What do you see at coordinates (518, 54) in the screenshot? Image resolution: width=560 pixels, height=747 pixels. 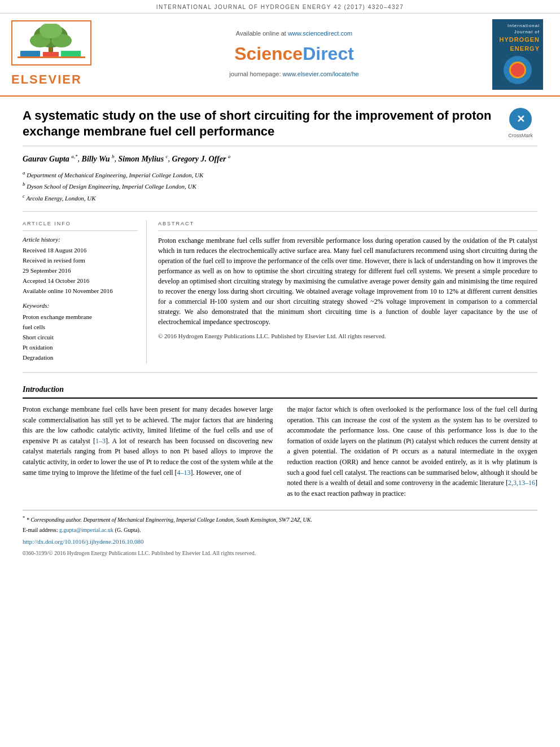 I see `he-logo-box: International Journal of HYDROGEN ENERGY` at bounding box center [518, 54].